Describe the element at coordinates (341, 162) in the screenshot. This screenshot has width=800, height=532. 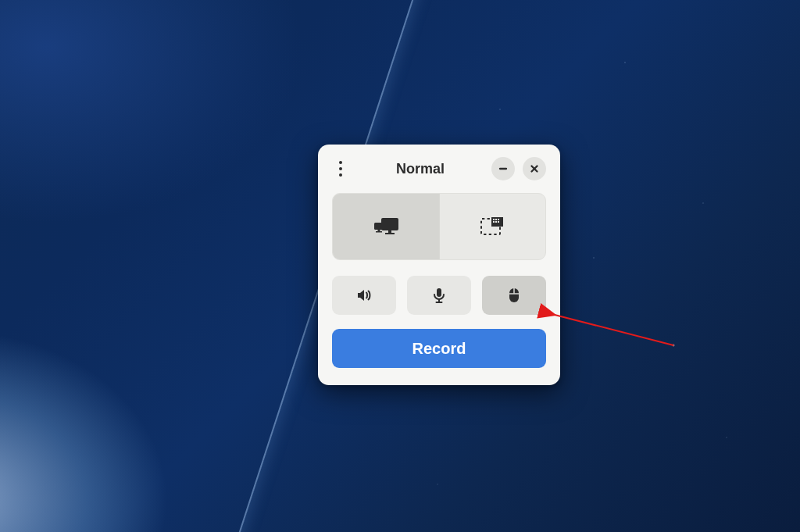
I see `kebab-icon` at that location.